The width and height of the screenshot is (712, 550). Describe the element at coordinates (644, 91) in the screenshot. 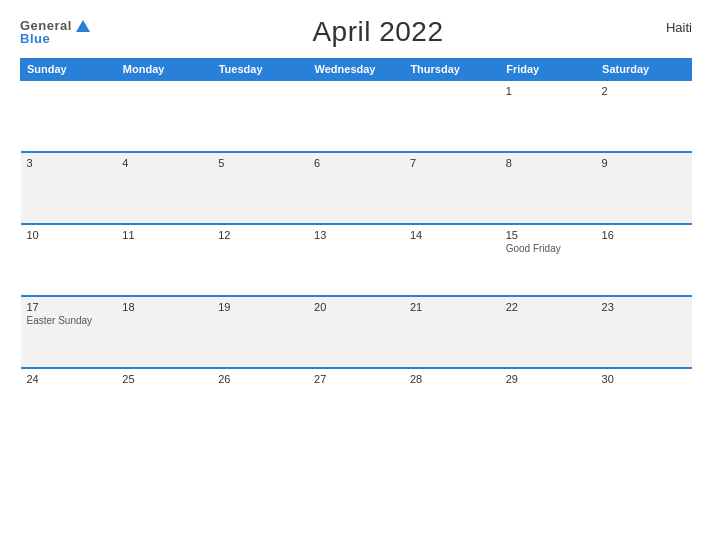

I see `day-number: 2` at that location.